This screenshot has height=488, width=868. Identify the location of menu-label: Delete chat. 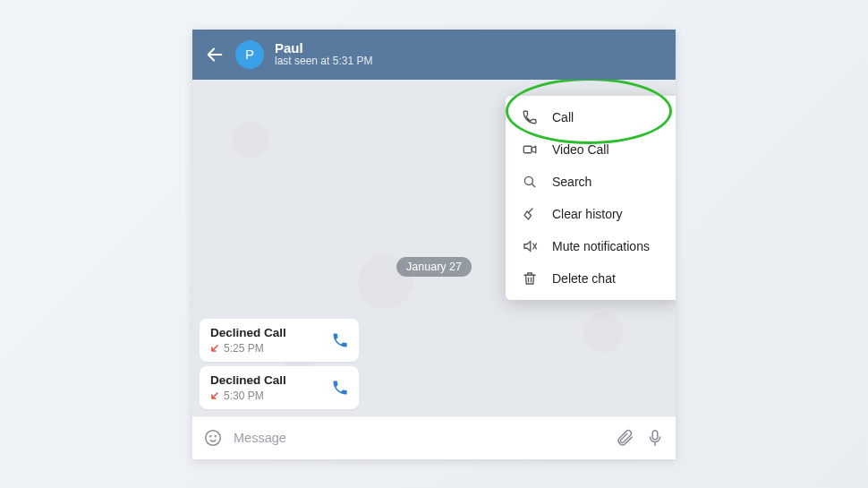
(583, 278).